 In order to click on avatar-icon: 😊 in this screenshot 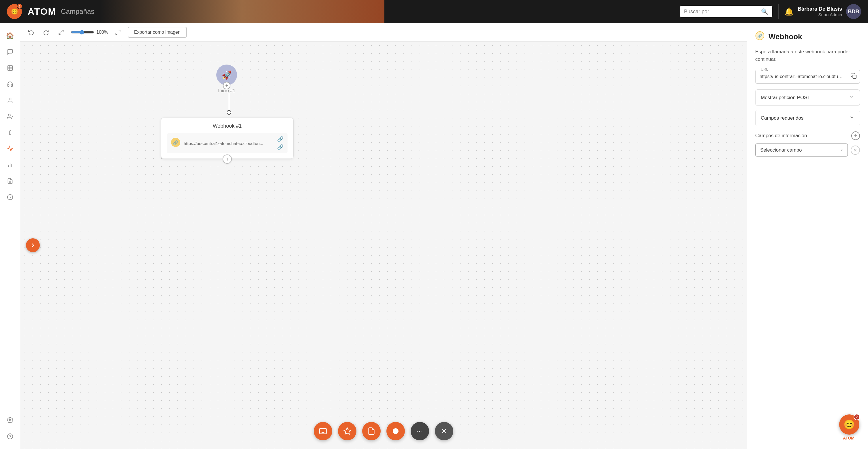, I will do `click(15, 11)`.